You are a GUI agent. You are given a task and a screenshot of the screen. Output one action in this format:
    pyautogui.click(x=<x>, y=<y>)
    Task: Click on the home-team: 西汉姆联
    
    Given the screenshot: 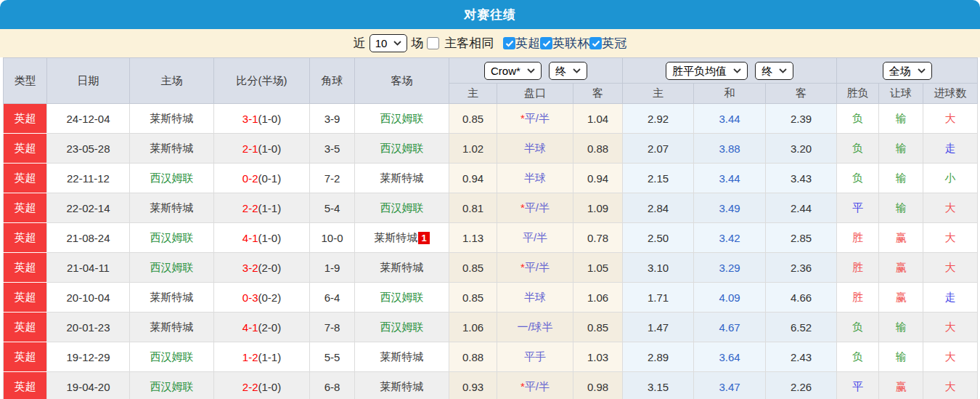 What is the action you would take?
    pyautogui.click(x=172, y=385)
    